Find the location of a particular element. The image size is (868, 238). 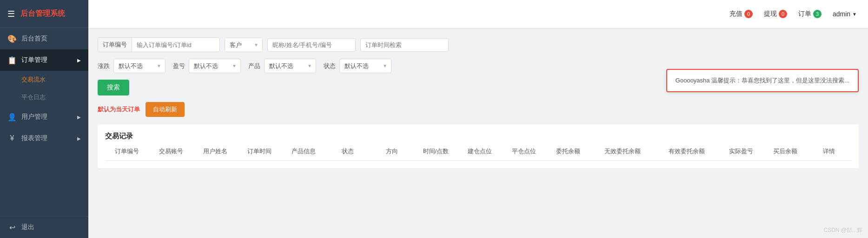

order-item: 订单 3 is located at coordinates (810, 14).